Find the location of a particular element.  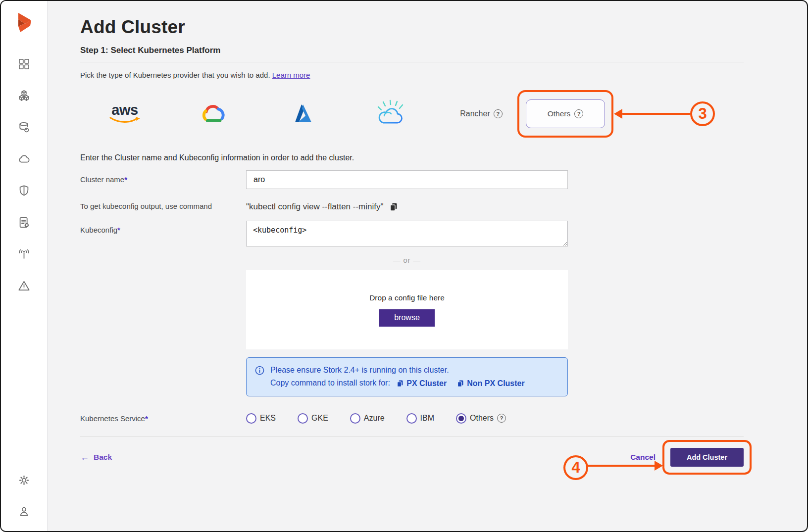

cancel-button: Cancel is located at coordinates (643, 457).